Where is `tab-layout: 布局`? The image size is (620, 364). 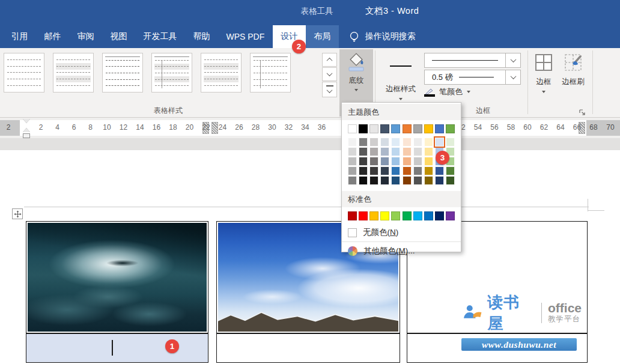 tab-layout: 布局 is located at coordinates (322, 37).